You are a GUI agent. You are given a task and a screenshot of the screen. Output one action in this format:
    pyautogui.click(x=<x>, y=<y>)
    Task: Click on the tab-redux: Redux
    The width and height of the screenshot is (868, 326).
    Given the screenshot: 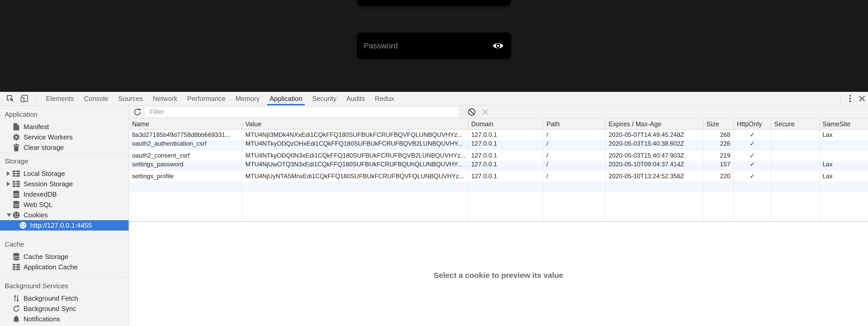 What is the action you would take?
    pyautogui.click(x=384, y=99)
    